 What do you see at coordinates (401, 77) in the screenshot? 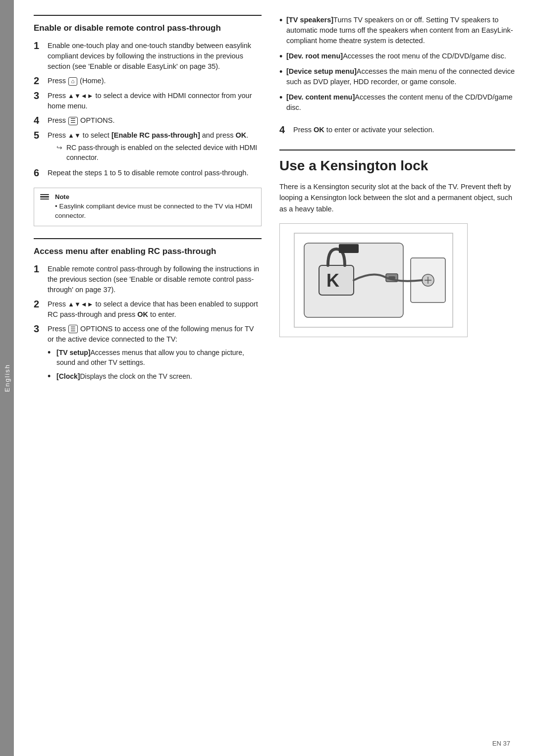
I see `rbullet-3-text: [Device setup menu]Accesses the main men…` at bounding box center [401, 77].